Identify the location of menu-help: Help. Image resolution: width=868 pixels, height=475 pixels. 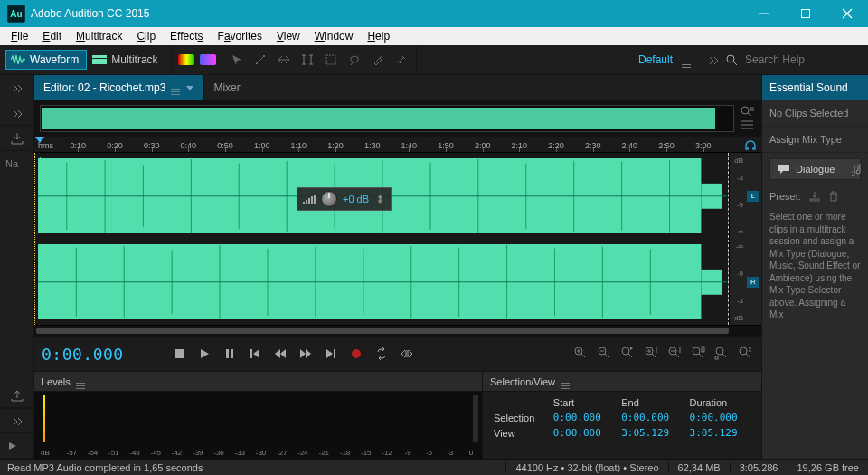
(378, 36).